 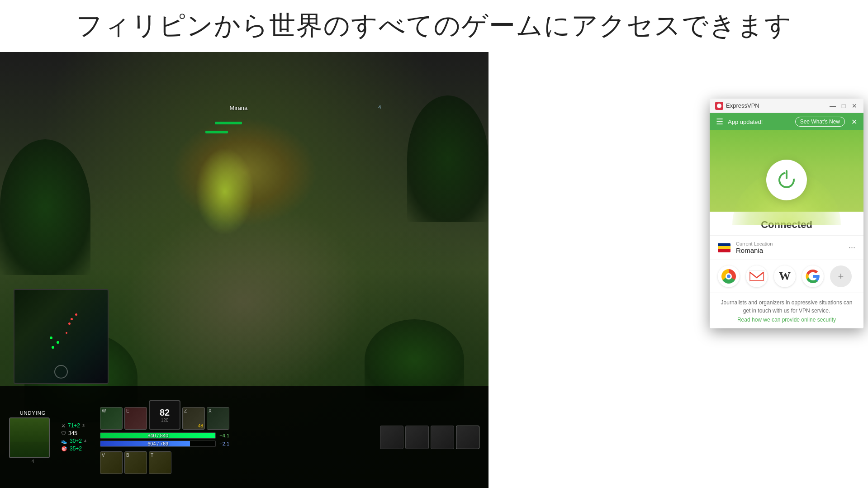 What do you see at coordinates (854, 106) in the screenshot?
I see `close-button: ✕` at bounding box center [854, 106].